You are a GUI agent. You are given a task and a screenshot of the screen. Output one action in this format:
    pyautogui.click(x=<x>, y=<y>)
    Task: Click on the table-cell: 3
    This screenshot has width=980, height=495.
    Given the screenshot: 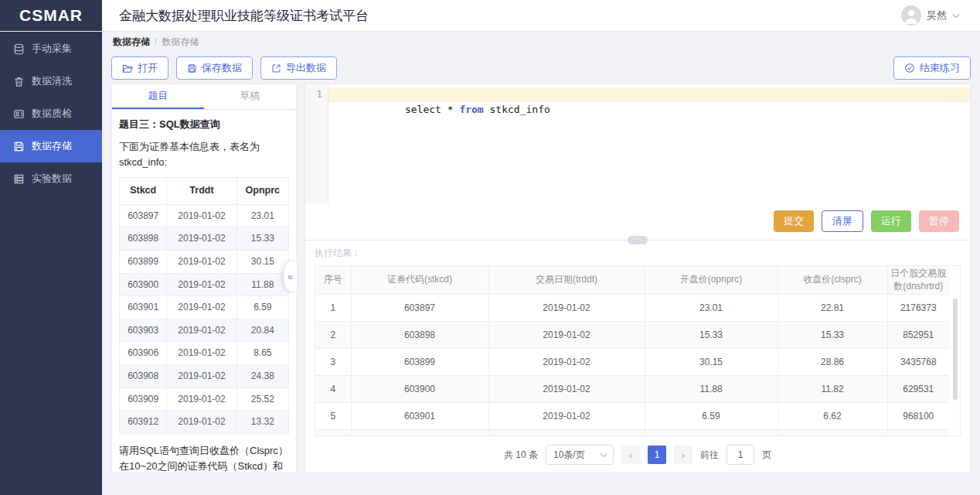 What is the action you would take?
    pyautogui.click(x=333, y=362)
    